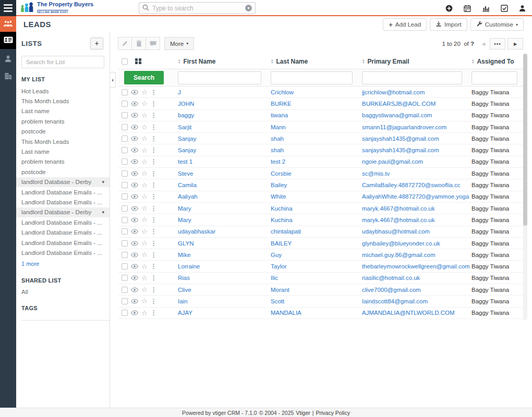 The image size is (532, 417). I want to click on primary-email-link: ngoie.paul@gmail.com, so click(392, 162).